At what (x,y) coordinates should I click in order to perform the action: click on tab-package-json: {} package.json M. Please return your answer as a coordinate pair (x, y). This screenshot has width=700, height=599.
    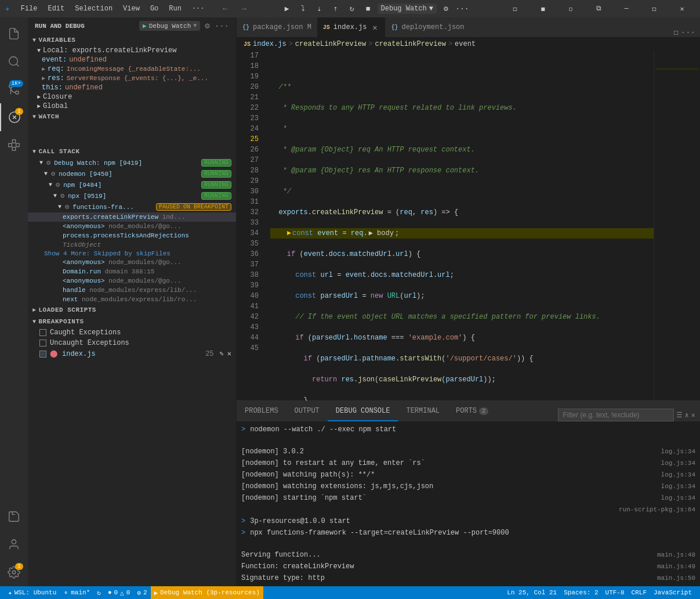
    Looking at the image, I should click on (277, 27).